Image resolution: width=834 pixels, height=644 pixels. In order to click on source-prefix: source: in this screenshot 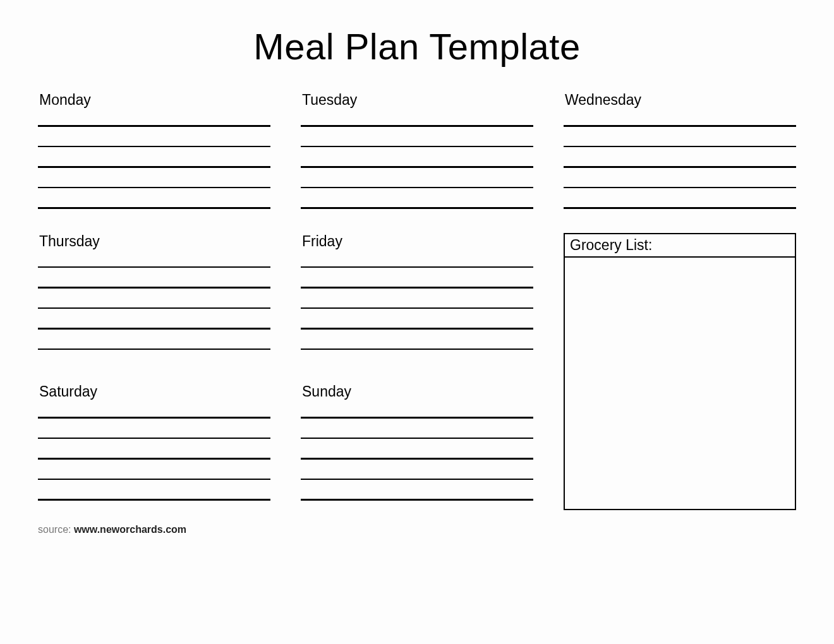, I will do `click(56, 529)`.